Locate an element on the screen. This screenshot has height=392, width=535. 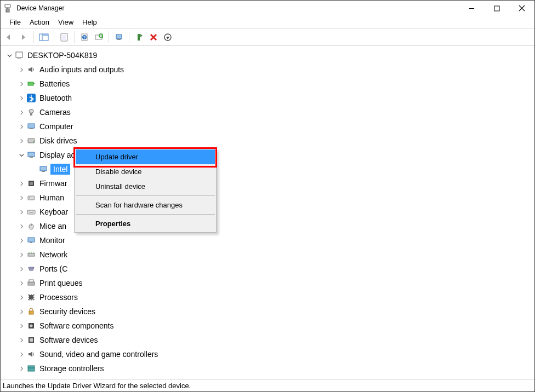
tree-category: Sound, video and game controllers is located at coordinates (268, 354).